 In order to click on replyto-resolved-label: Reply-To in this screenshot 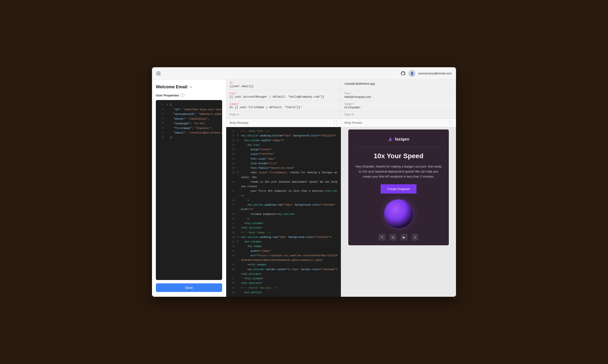, I will do `click(399, 114)`.